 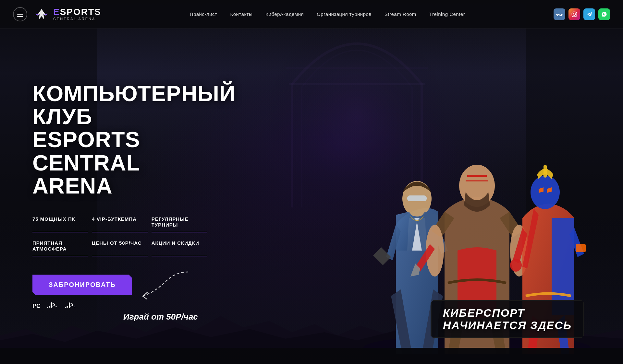 What do you see at coordinates (312, 356) in the screenshot?
I see `bottom-bar` at bounding box center [312, 356].